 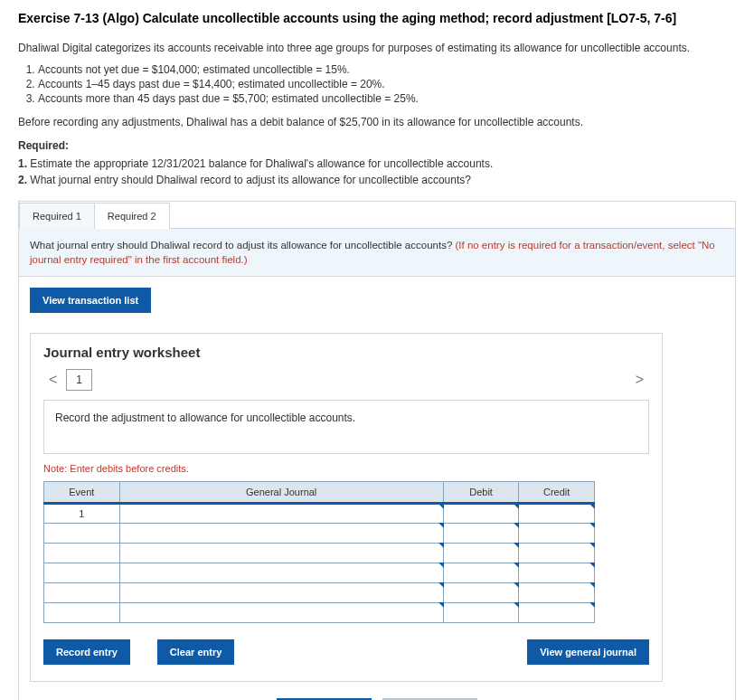 What do you see at coordinates (250, 180) in the screenshot?
I see `required-item: What journal entry should Dhaliwal recor…` at bounding box center [250, 180].